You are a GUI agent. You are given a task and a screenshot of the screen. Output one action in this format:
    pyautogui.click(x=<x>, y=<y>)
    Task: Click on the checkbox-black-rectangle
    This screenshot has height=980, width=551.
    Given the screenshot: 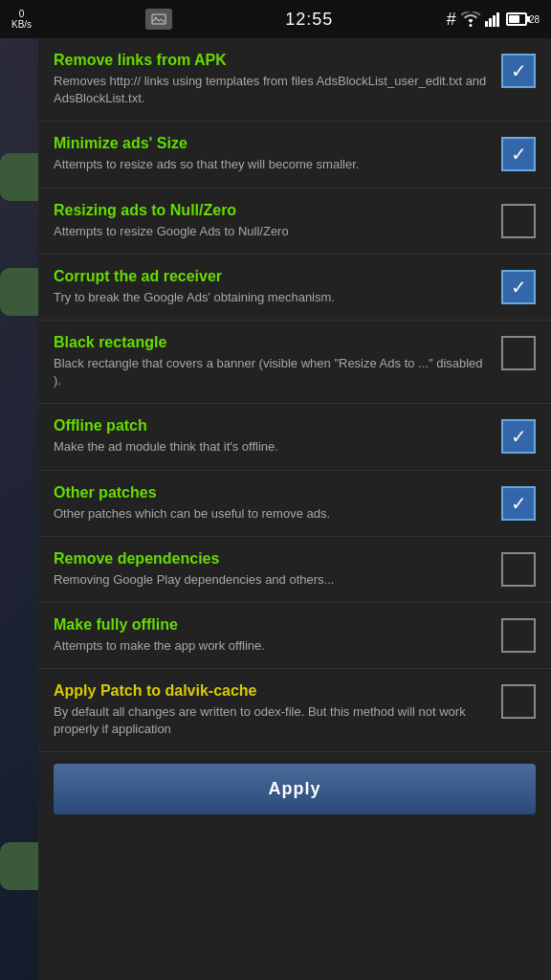 What is the action you would take?
    pyautogui.click(x=518, y=353)
    